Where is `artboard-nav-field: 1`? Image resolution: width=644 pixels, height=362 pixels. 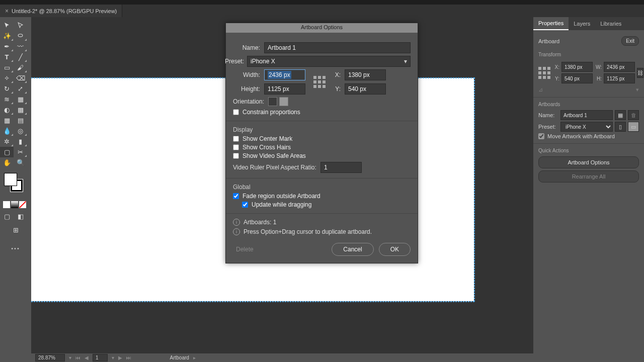
artboard-nav-field: 1 is located at coordinates (101, 358).